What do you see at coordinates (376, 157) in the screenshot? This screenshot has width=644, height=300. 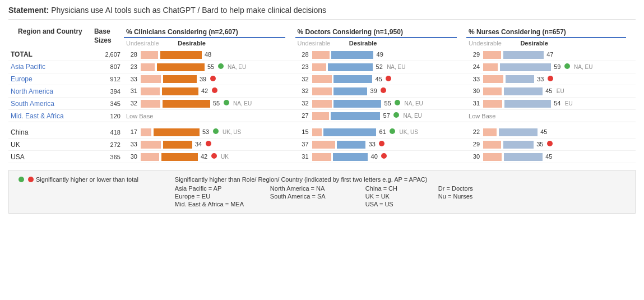 I see `doctors-bar-cell: 31 40` at bounding box center [376, 157].